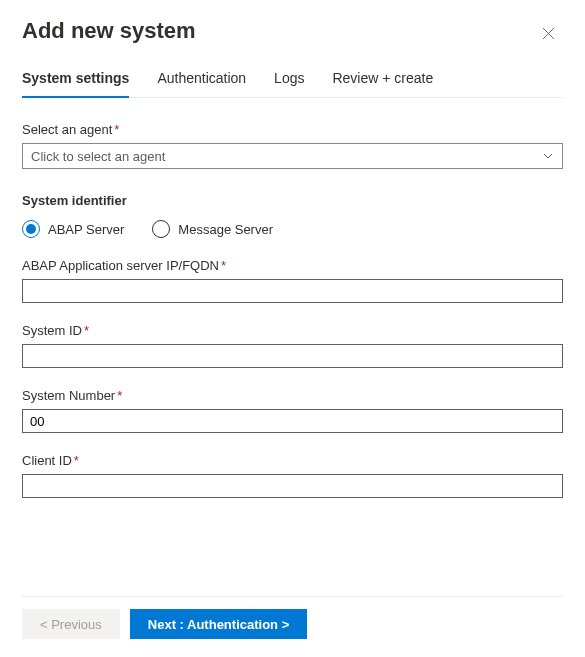 This screenshot has height=657, width=585. Describe the element at coordinates (98, 156) in the screenshot. I see `agent-select-placeholder: Click to select an agent` at that location.